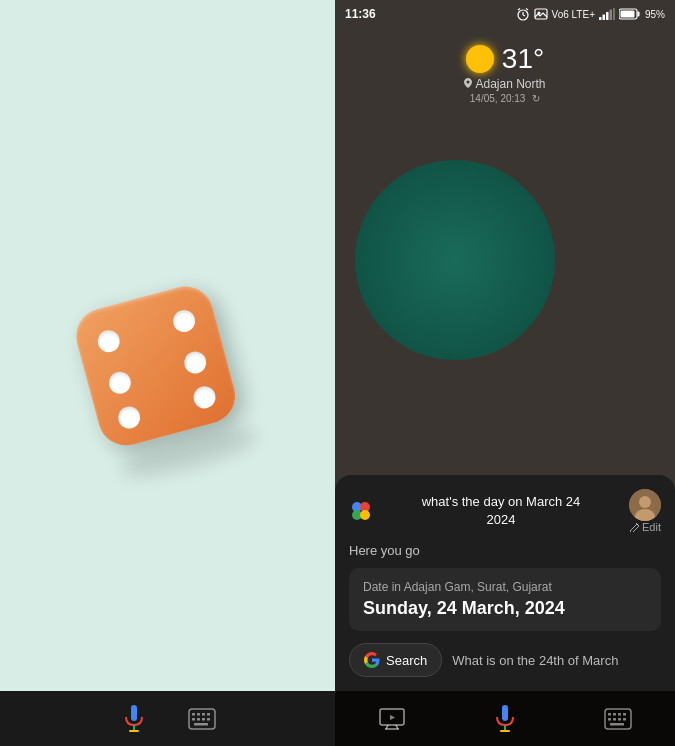 The image size is (675, 746). Describe the element at coordinates (392, 719) in the screenshot. I see `tv-icon` at that location.